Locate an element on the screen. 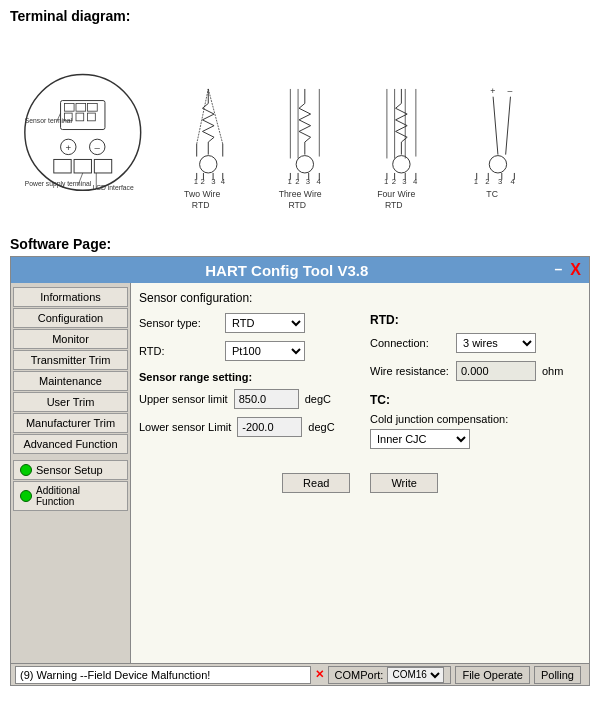  file-operate-section: File Operate is located at coordinates (492, 675).